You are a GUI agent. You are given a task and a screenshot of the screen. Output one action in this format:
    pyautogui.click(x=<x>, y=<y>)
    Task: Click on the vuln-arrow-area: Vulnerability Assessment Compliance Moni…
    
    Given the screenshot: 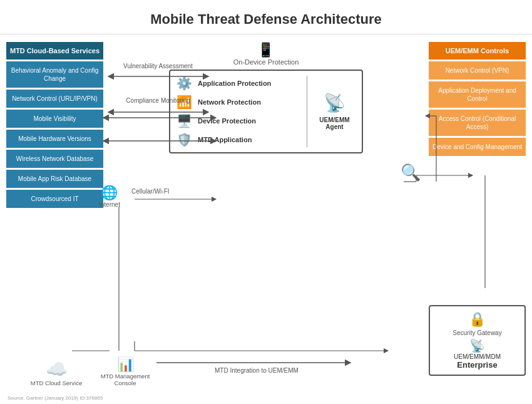 What is the action you would take?
    pyautogui.click(x=158, y=90)
    